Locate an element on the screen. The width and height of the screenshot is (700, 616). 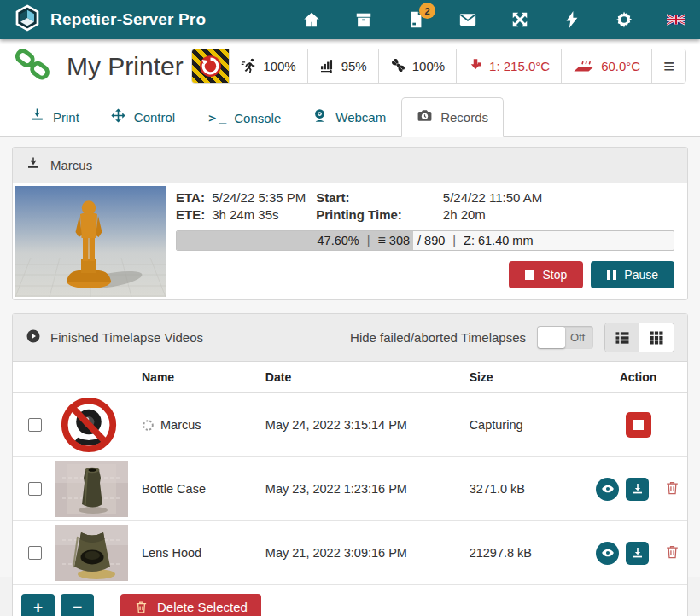
timelapse-card-header: Finished Timelapse Videos Hide failed/ab… is located at coordinates (350, 338).